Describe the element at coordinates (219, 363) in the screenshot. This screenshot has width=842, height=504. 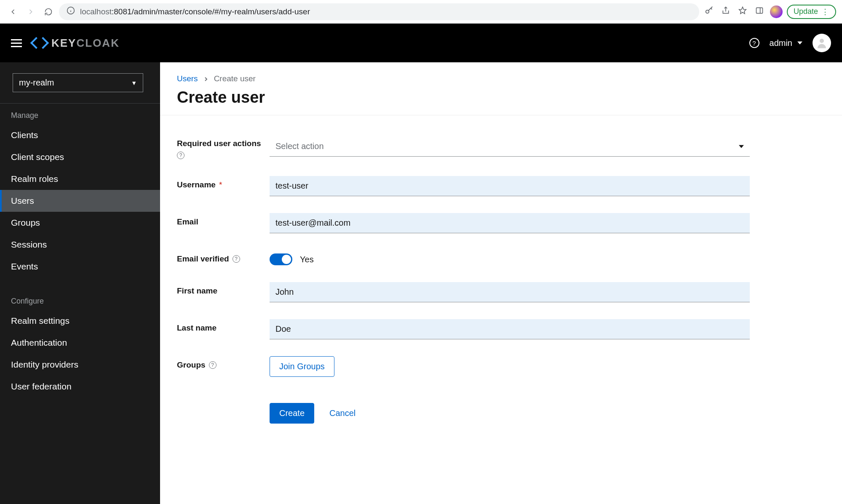
I see `label-groups: Groups ?` at that location.